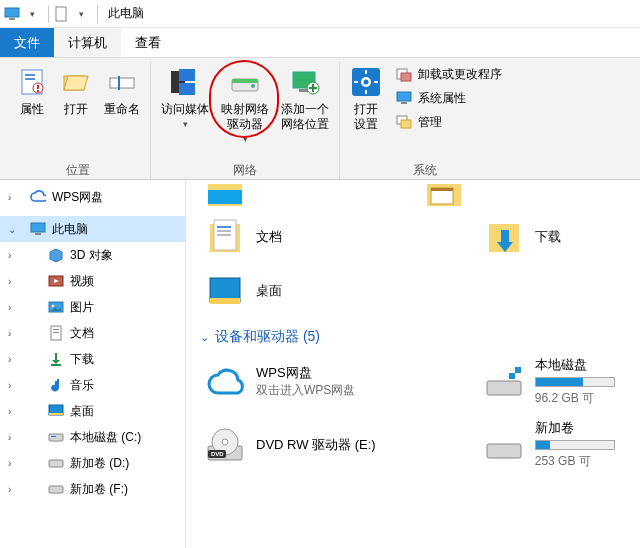  I want to click on access-media-button: 访问媒体, so click(185, 97).